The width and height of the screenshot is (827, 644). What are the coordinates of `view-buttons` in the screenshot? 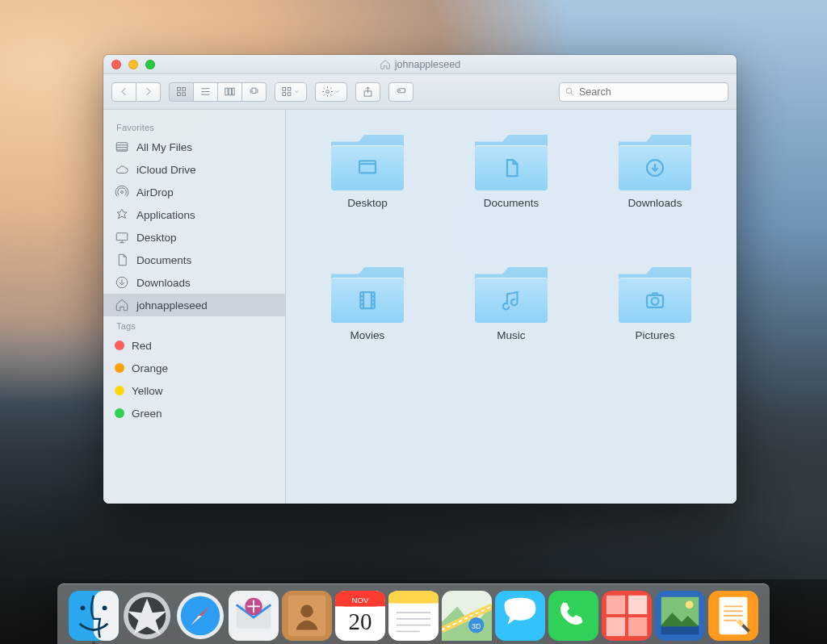 It's located at (218, 92).